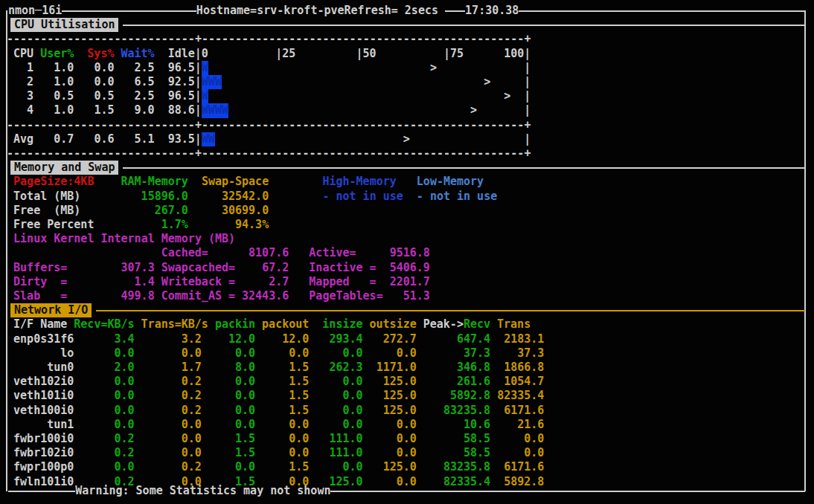 This screenshot has width=814, height=504. I want to click on ram-value: 15896.0, so click(134, 196).